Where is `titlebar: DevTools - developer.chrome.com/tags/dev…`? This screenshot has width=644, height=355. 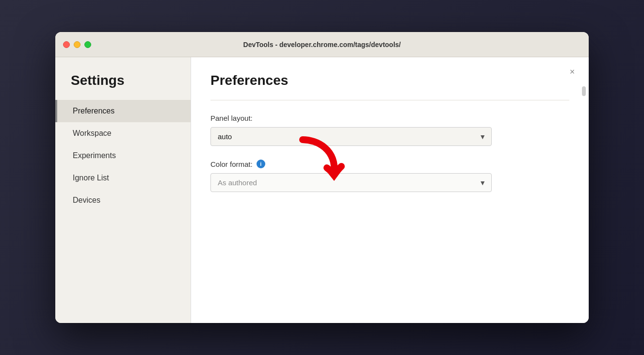 titlebar: DevTools - developer.chrome.com/tags/dev… is located at coordinates (322, 45).